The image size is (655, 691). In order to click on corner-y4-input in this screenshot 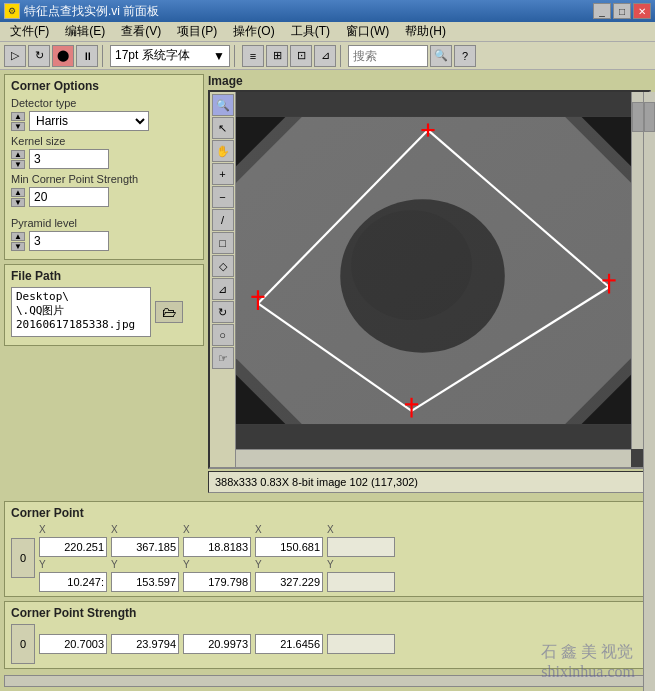, I will do `click(289, 582)`.